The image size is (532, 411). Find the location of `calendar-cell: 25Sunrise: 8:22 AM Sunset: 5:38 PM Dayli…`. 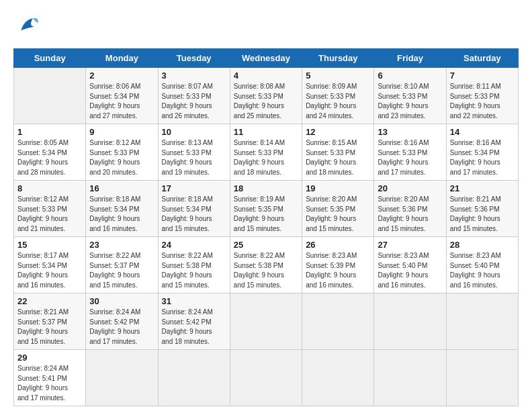

calendar-cell: 25Sunrise: 8:22 AM Sunset: 5:38 PM Dayli… is located at coordinates (266, 265).